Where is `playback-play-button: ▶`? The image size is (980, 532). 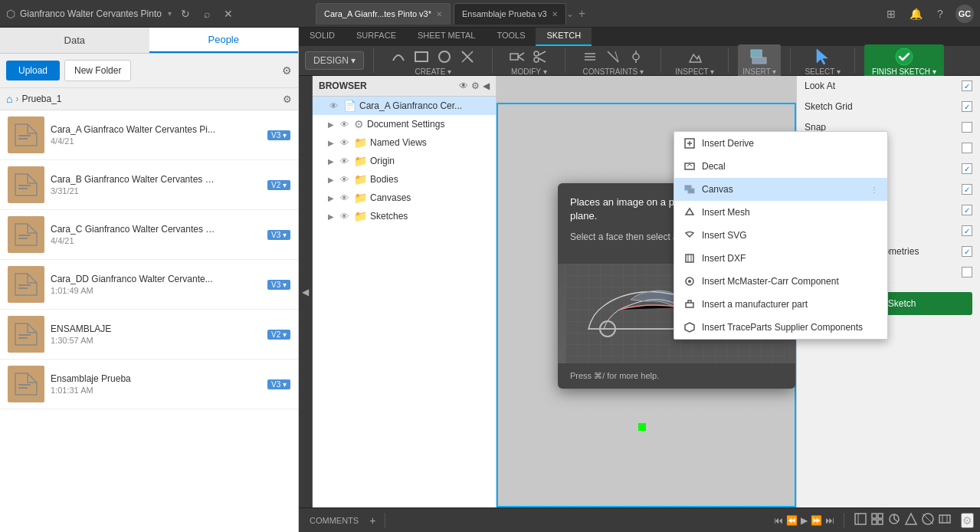 playback-play-button: ▶ is located at coordinates (805, 521).